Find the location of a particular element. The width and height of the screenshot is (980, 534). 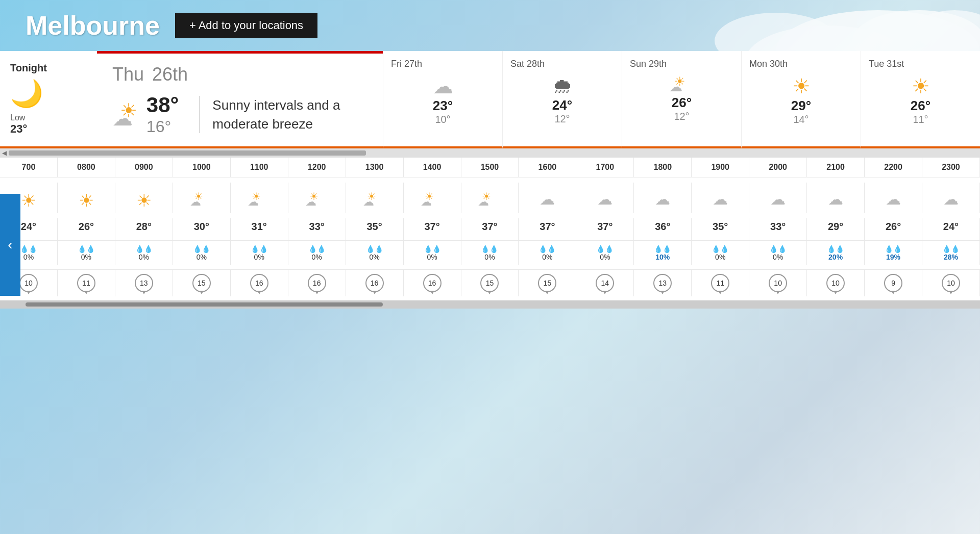

future-day-sun: Sun 29th ☀ ☁ 26° 12° is located at coordinates (681, 100).